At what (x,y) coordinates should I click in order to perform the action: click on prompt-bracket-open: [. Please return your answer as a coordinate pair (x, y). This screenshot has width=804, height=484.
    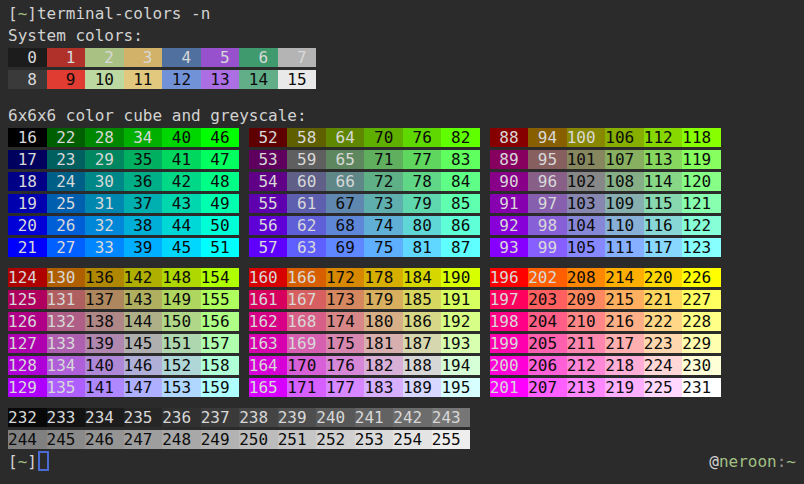
    Looking at the image, I should click on (13, 14).